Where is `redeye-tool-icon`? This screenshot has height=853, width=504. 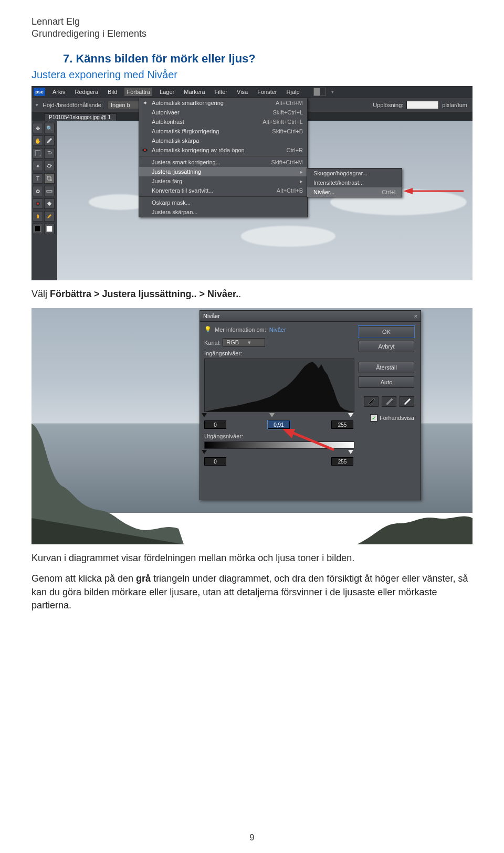 redeye-tool-icon is located at coordinates (38, 204).